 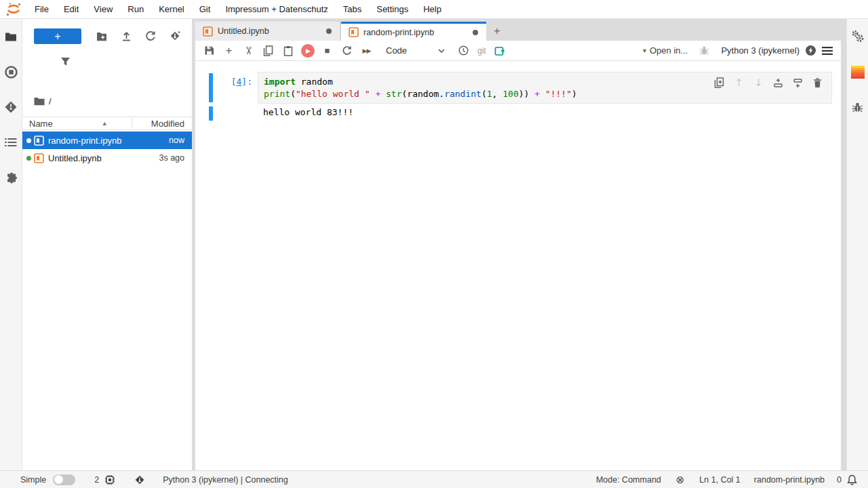 I want to click on notifications-indicator: 0, so click(x=847, y=480).